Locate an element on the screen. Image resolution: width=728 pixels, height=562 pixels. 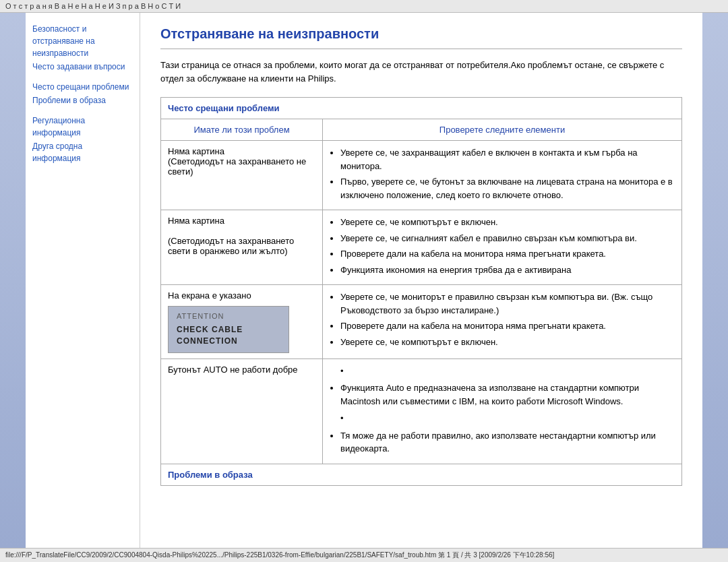
list-item: Уверете се, че мониторът е правилно свър… is located at coordinates (508, 303).